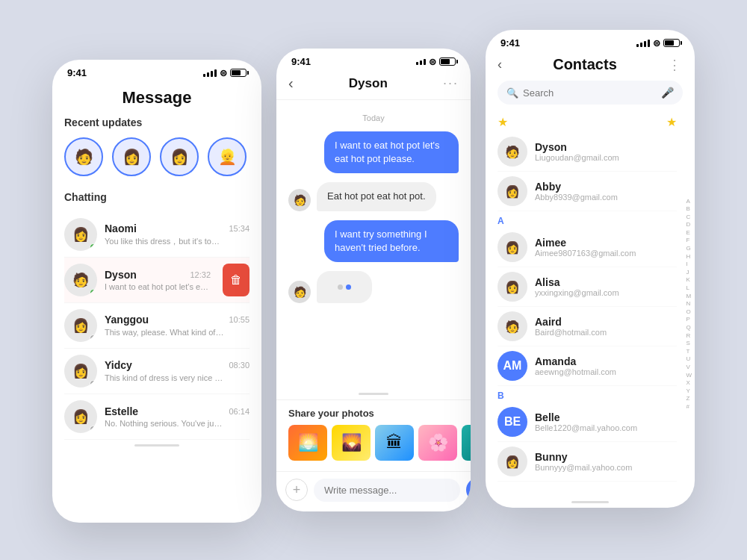 The image size is (747, 560). What do you see at coordinates (179, 157) in the screenshot?
I see `recent-avatar-3: 👩` at bounding box center [179, 157].